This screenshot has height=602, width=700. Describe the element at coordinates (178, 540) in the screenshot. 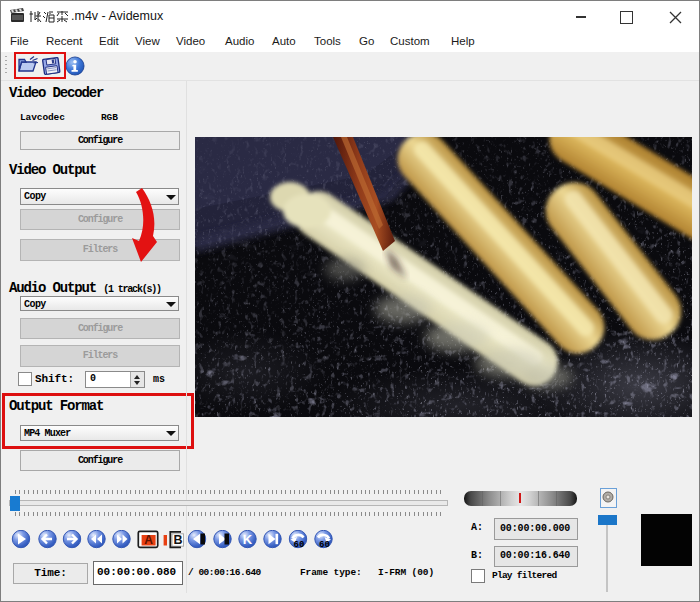

I see `svg-text: B` at that location.